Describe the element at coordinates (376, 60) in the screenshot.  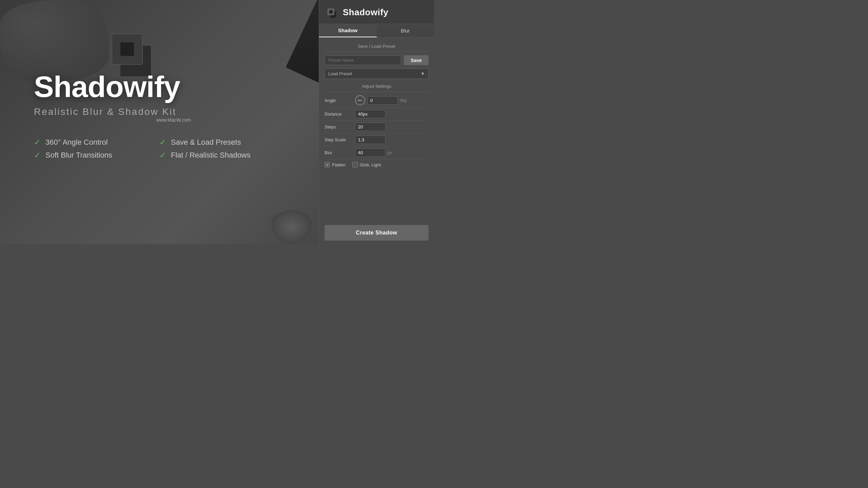
I see `preset-row: Save` at that location.